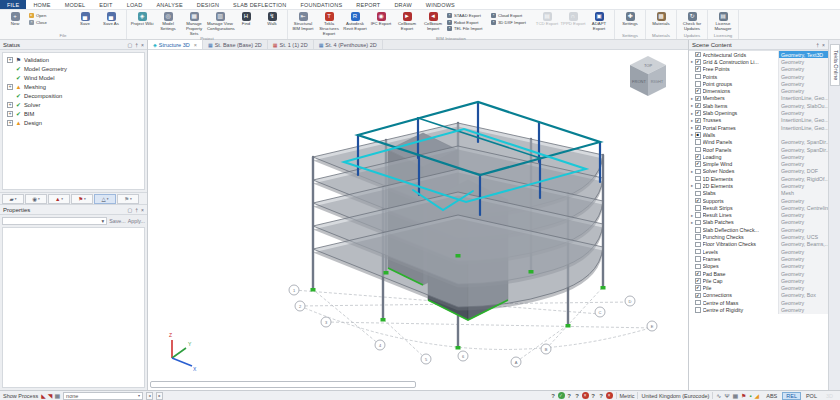 Image resolution: width=840 pixels, height=400 pixels. Describe the element at coordinates (758, 54) in the screenshot. I see `scene-row-architectural-grids: ✔Architectural GridsGeometry, Text3D` at that location.